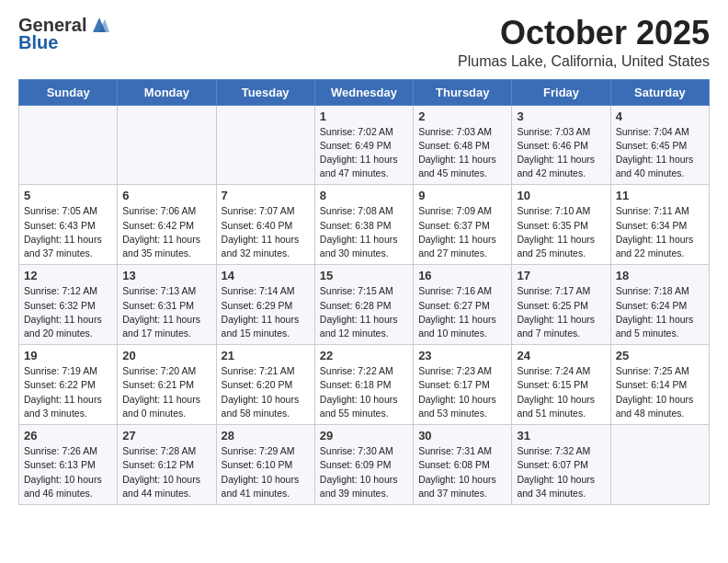  I want to click on day-number: 10, so click(561, 195).